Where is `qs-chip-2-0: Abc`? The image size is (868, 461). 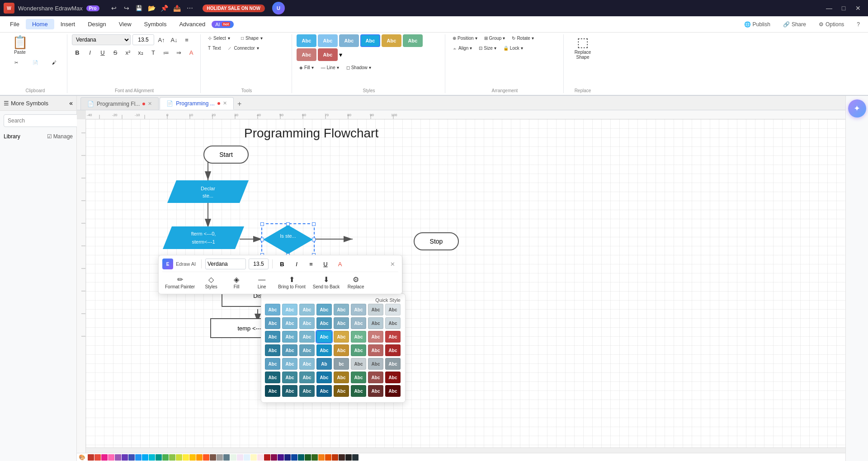
qs-chip-2-0: Abc is located at coordinates (273, 337).